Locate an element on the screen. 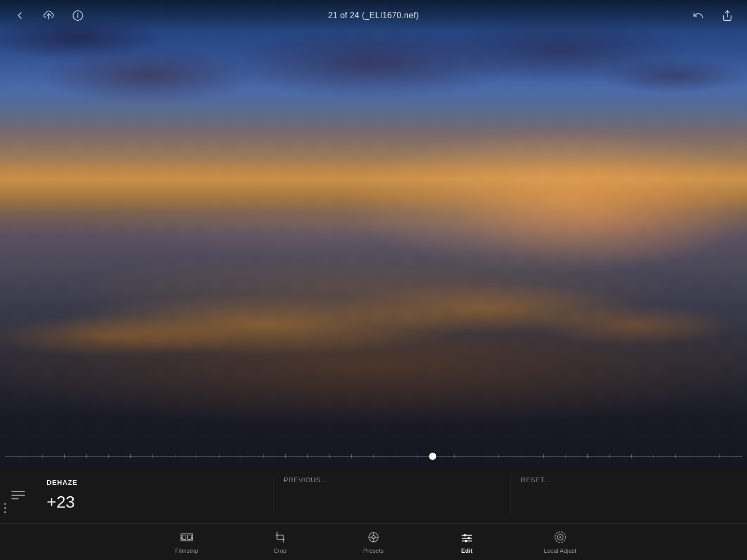 The width and height of the screenshot is (747, 560). share-button is located at coordinates (727, 16).